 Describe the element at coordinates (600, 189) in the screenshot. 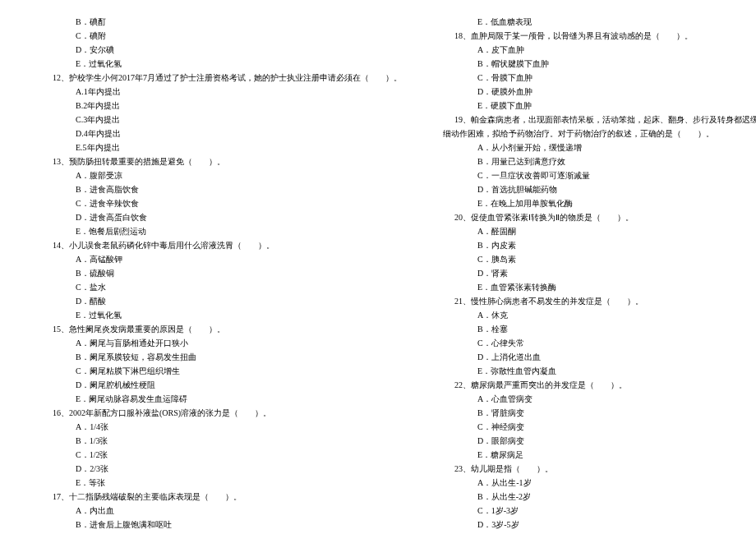

I see `q19-opt-d: D．首选抗胆碱能药物` at that location.